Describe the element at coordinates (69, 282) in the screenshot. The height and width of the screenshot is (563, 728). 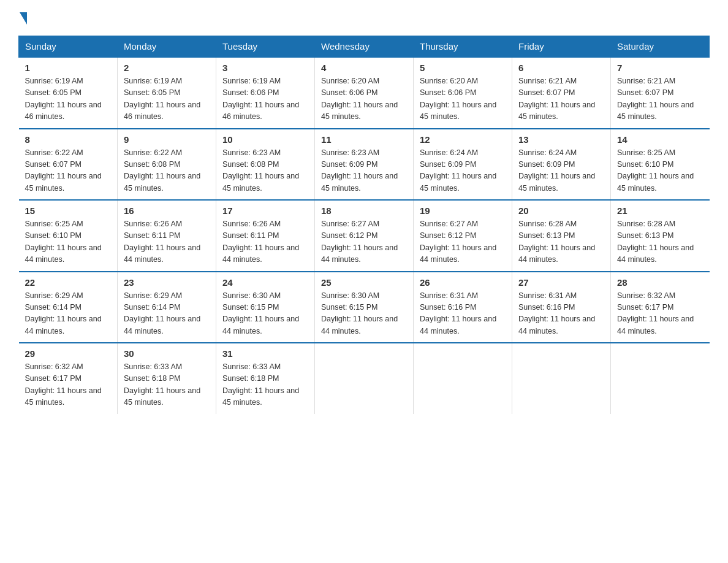
I see `day-number: 22` at that location.